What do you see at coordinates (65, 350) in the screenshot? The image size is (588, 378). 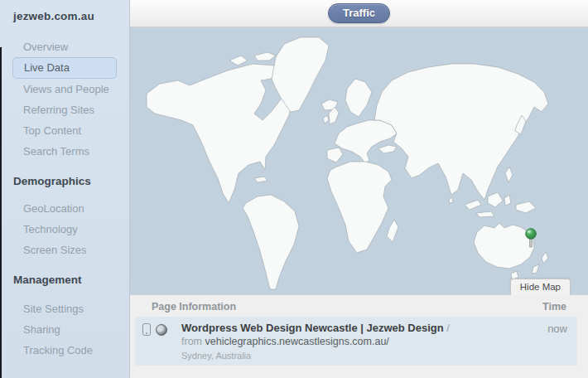 I see `sidebar-item-tracking-code: Tracking Code` at bounding box center [65, 350].